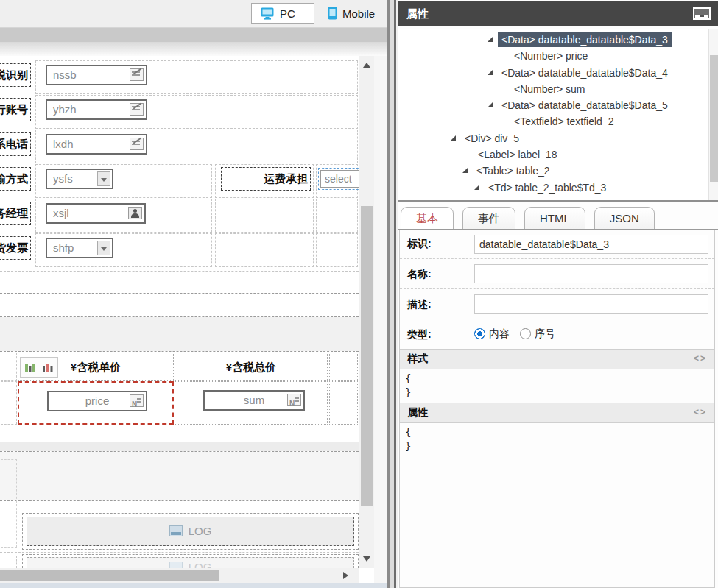 The height and width of the screenshot is (588, 718). I want to click on style-section-header: 样式 <>, so click(557, 359).